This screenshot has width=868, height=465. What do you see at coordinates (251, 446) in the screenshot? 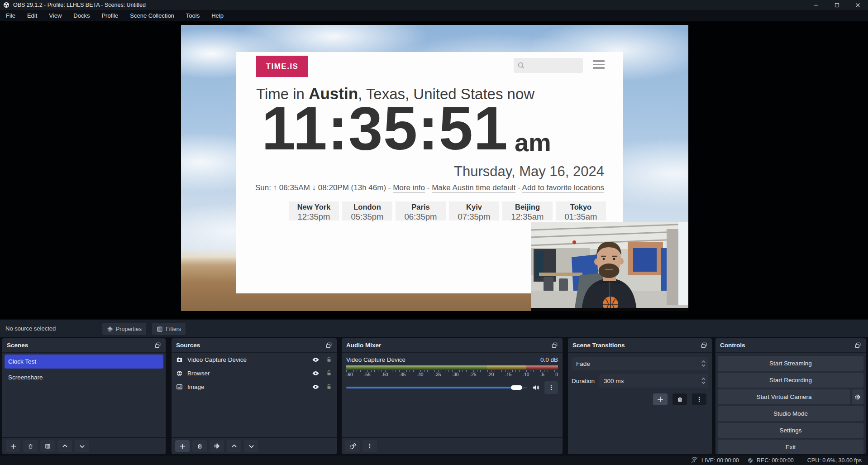
I see `move-source-down-button` at bounding box center [251, 446].